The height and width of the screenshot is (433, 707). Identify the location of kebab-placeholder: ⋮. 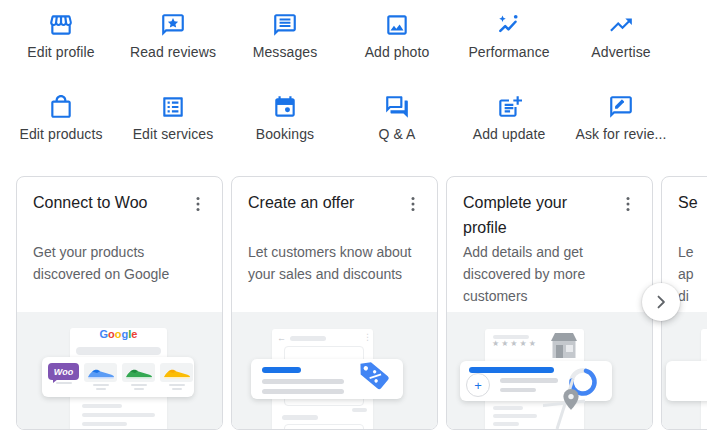
(368, 337).